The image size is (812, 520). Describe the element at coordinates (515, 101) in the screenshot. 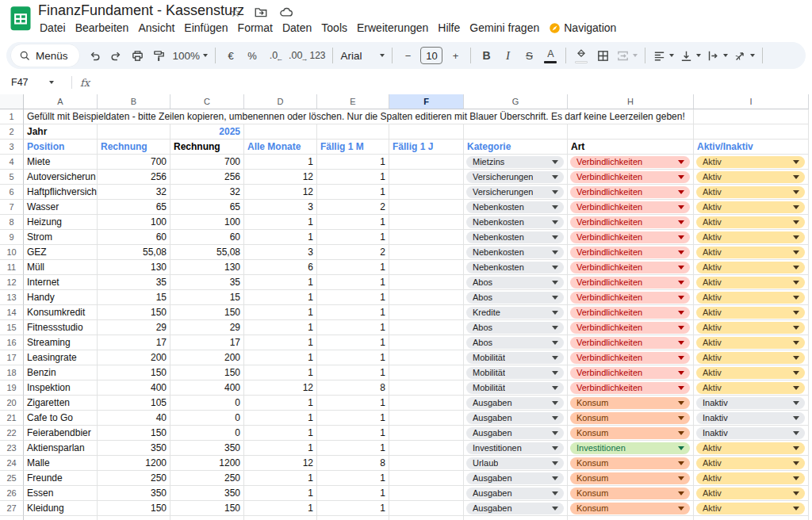

I see `column-header-G: G` at that location.